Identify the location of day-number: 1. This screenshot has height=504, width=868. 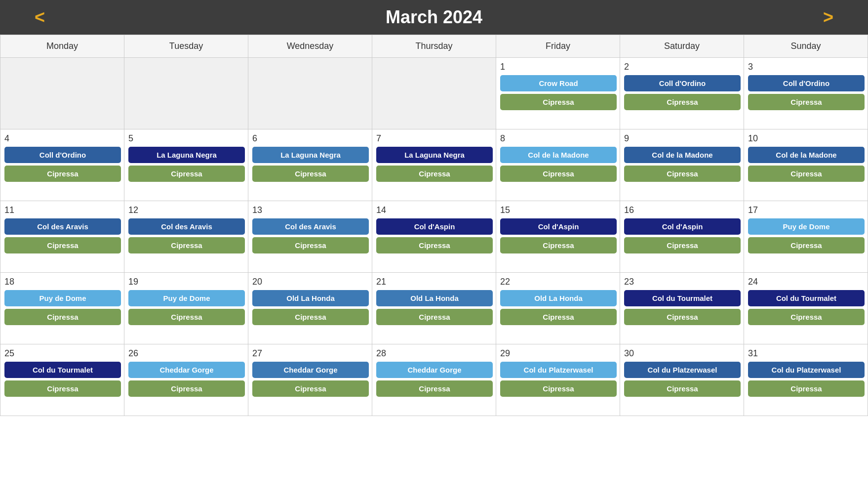
(558, 67).